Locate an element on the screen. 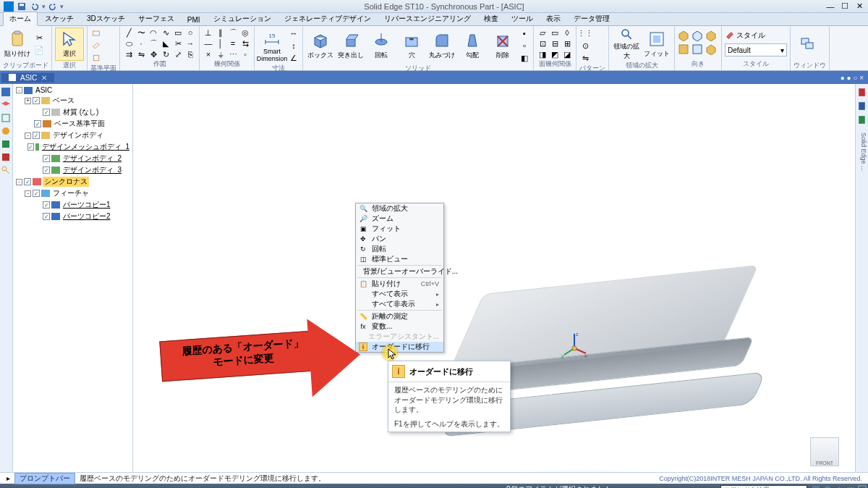  pat2-icon: ⊙ is located at coordinates (585, 46).